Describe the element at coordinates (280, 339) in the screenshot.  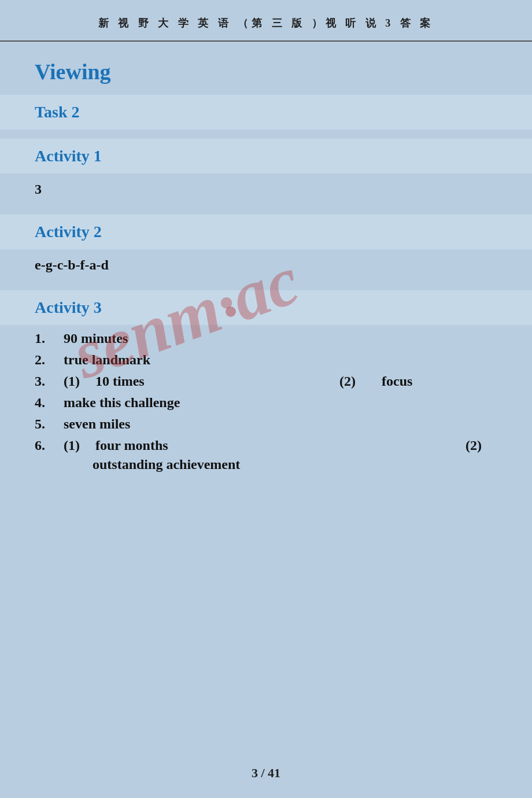
I see `item-text: 90 minutes` at that location.